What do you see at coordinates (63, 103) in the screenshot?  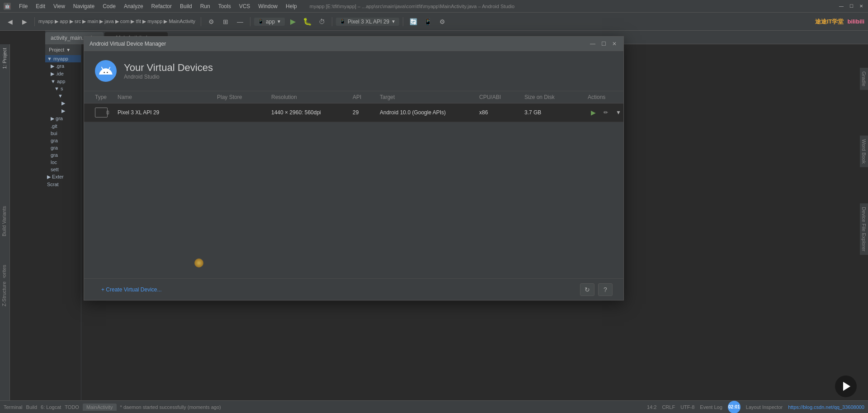 I see `tree-java: ▶` at bounding box center [63, 103].